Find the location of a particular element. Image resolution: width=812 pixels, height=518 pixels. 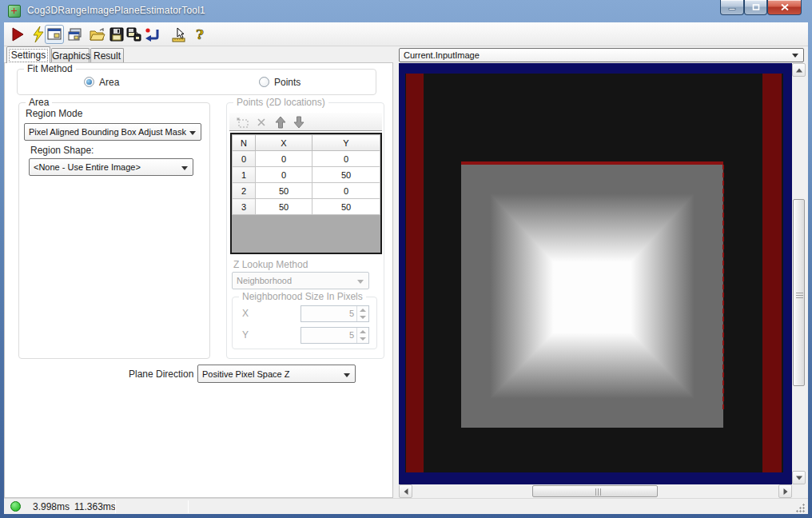

main-toolbar: ? is located at coordinates (406, 34).